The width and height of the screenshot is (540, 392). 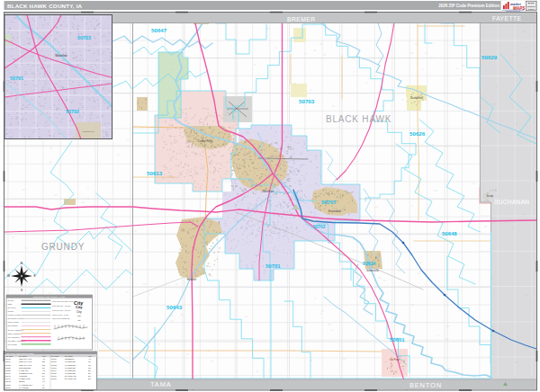 What do you see at coordinates (26, 385) in the screenshot?
I see `svg-text: LA PORTE CITY` at bounding box center [26, 385].